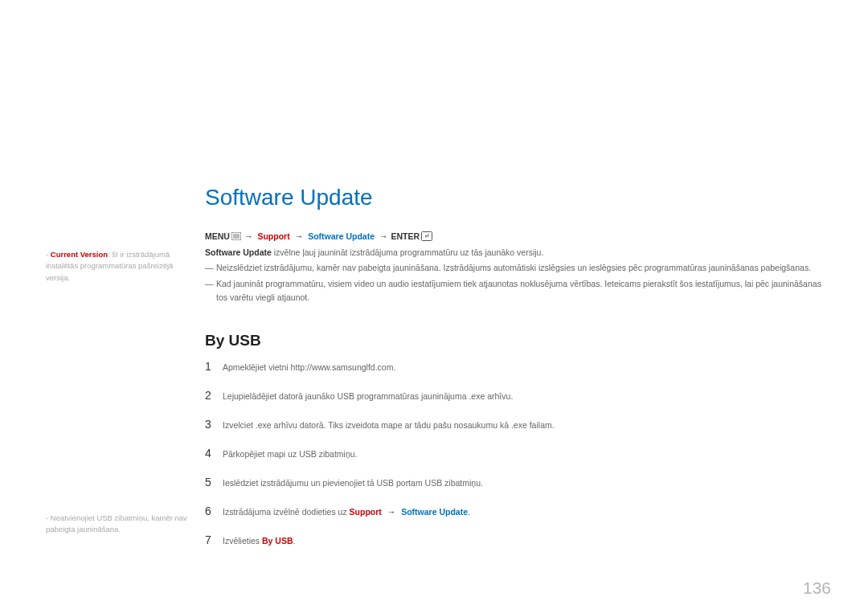  I want to click on current-version-label: Current Version, so click(79, 254).